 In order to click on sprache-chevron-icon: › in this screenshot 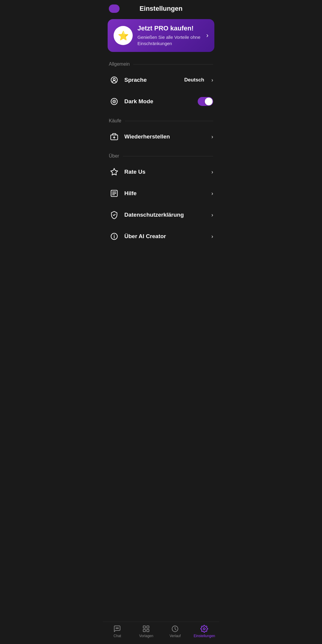, I will do `click(212, 80)`.